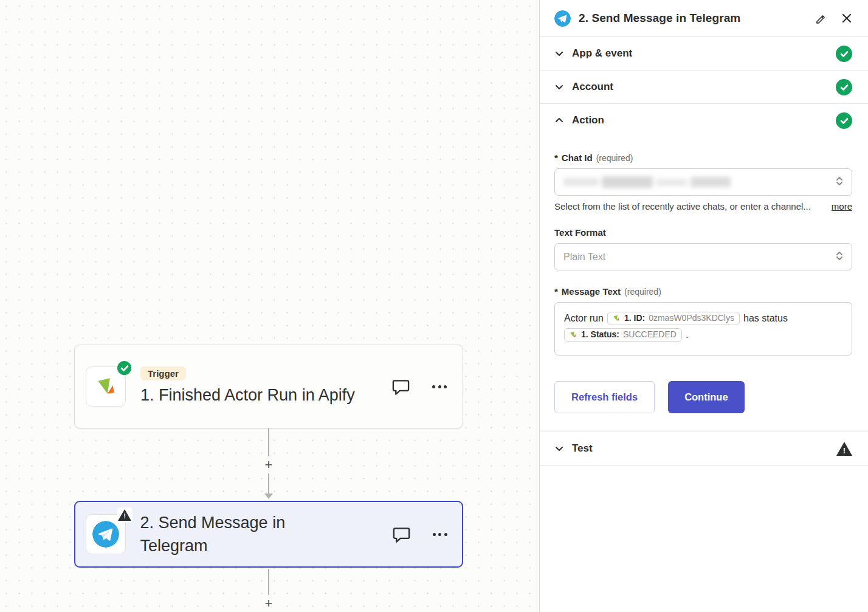 Image resolution: width=868 pixels, height=612 pixels. I want to click on telegram-app-icon-box: !, so click(106, 534).